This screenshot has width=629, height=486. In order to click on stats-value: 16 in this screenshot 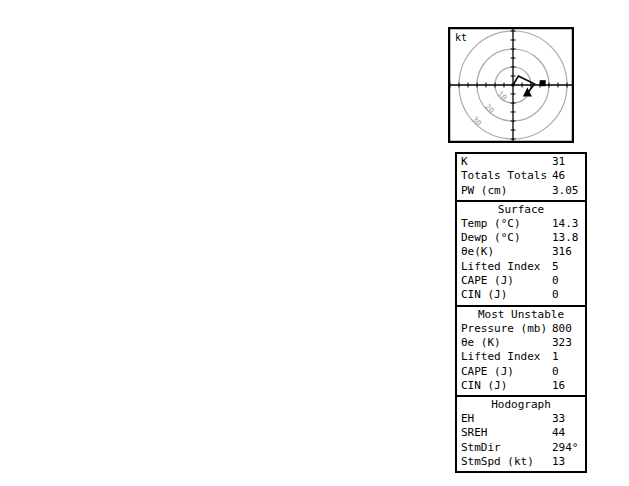, I will do `click(558, 386)`.